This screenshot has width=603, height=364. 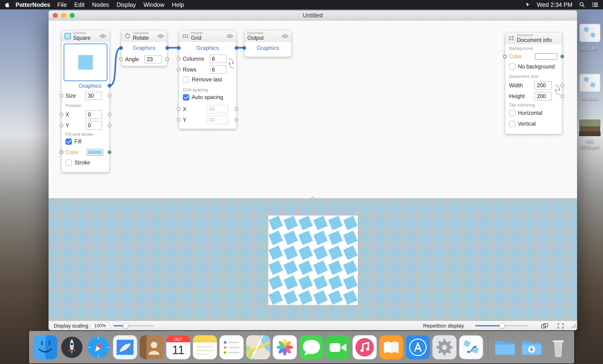 What do you see at coordinates (110, 152) in the screenshot?
I see `color-output-port` at bounding box center [110, 152].